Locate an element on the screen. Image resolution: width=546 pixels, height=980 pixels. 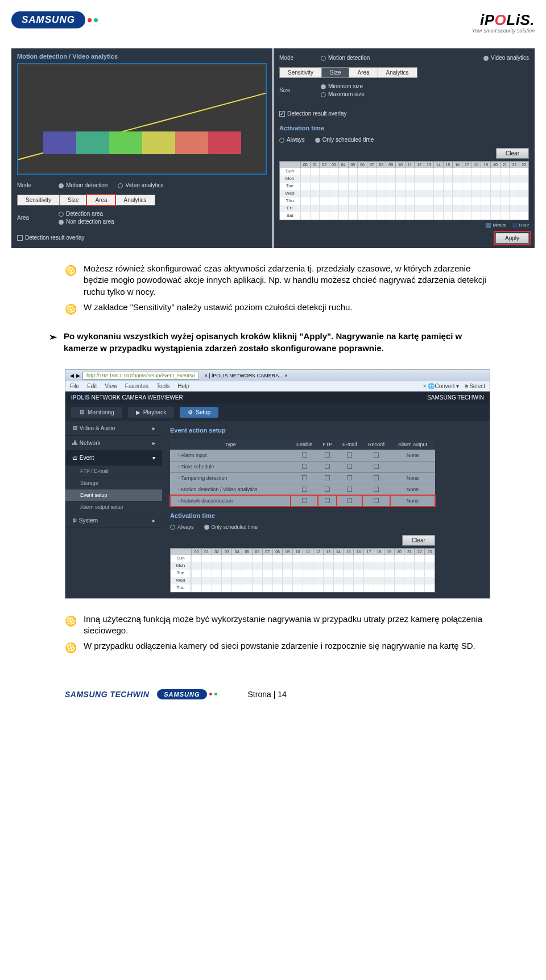
sidebar: 🖥 Video & Audio▸ 🖧 Network▸ 🛎 Event▾ FTP… is located at coordinates (114, 510).